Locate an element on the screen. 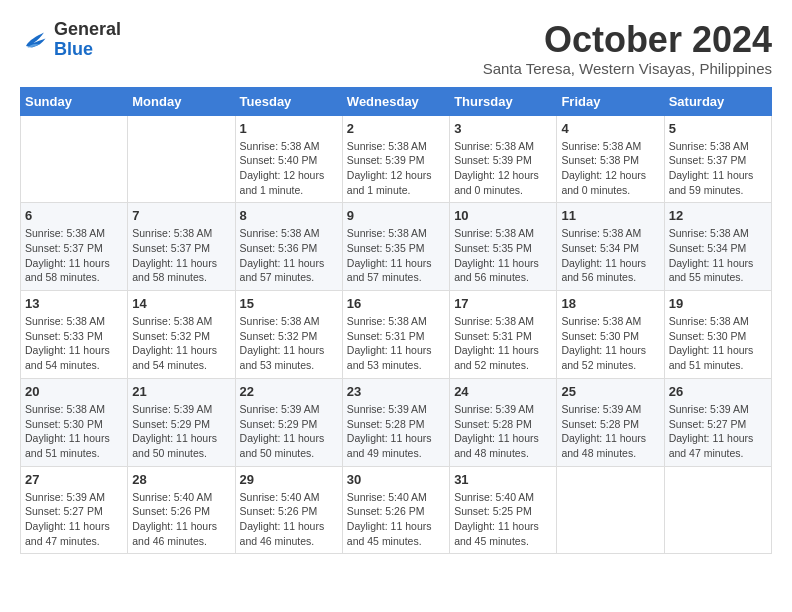 The image size is (792, 612). day-number: 30 is located at coordinates (396, 480).